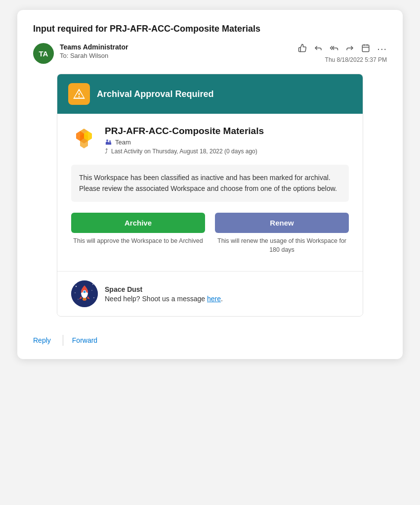  What do you see at coordinates (282, 233) in the screenshot?
I see `renew-col: Renew This will renew the usage of this …` at bounding box center [282, 233].